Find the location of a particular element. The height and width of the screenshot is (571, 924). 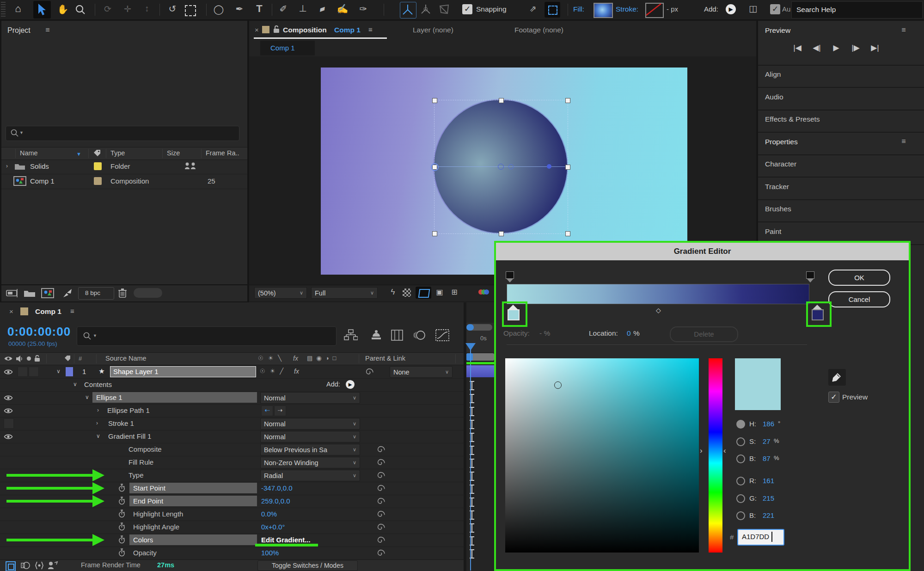

property-name: End Point is located at coordinates (148, 501).